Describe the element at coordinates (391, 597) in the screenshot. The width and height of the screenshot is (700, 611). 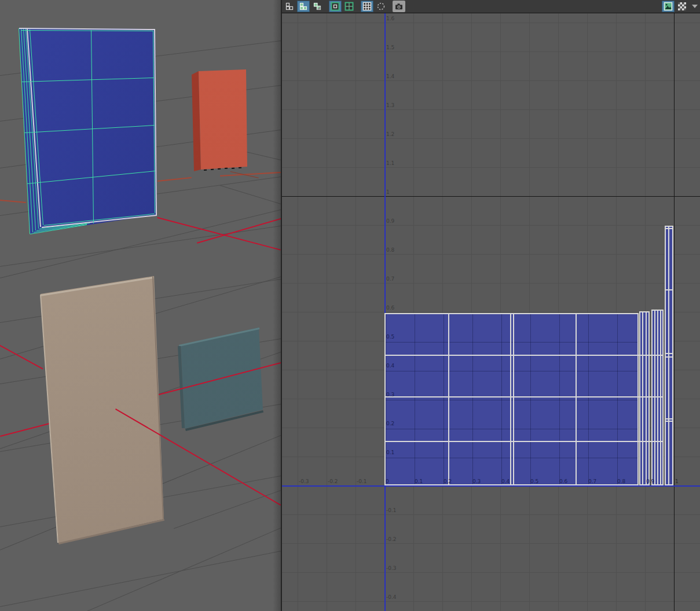
I see `axis-tick-label: -0.4` at that location.